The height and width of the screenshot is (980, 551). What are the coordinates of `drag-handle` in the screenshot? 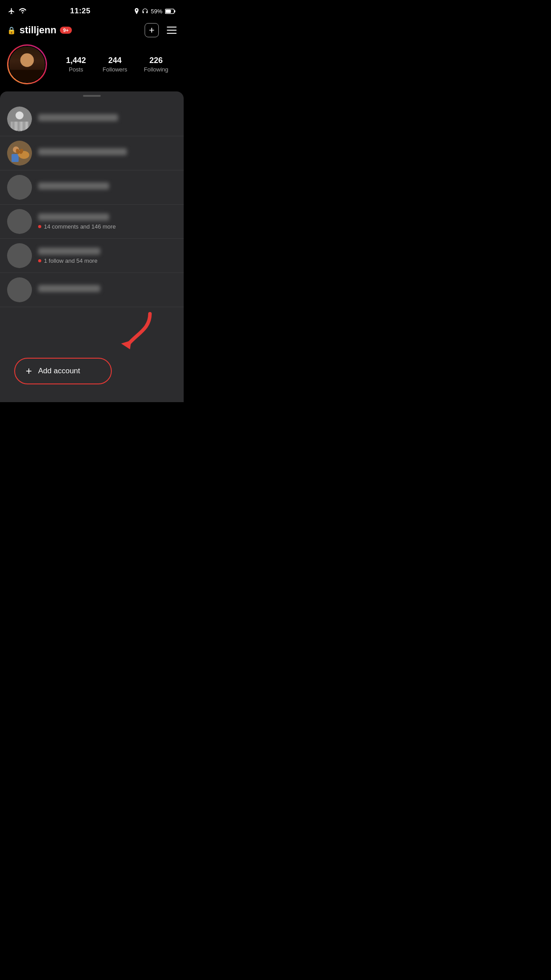 It's located at (92, 96).